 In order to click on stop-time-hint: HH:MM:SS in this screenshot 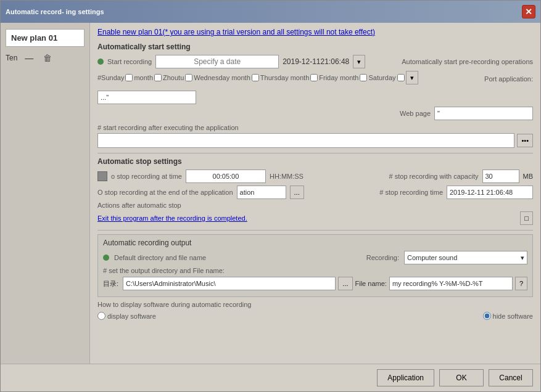, I will do `click(286, 176)`.